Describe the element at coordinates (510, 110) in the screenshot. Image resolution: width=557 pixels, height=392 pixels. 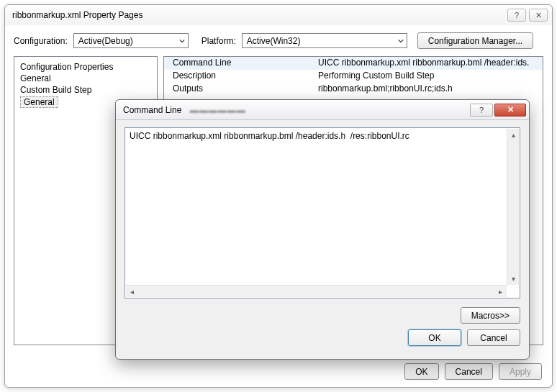
I see `inner-close-button: ✕` at that location.